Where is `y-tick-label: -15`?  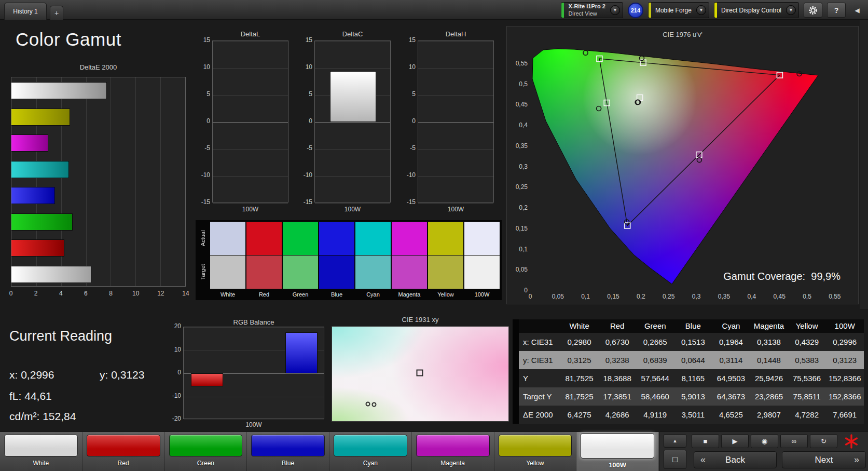
y-tick-label: -15 is located at coordinates (407, 202).